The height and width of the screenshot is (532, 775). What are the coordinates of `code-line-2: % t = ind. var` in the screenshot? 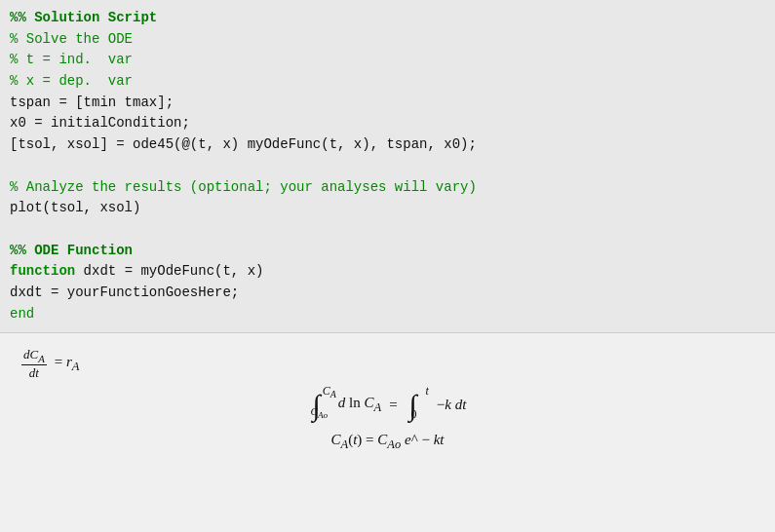 It's located at (388, 60).